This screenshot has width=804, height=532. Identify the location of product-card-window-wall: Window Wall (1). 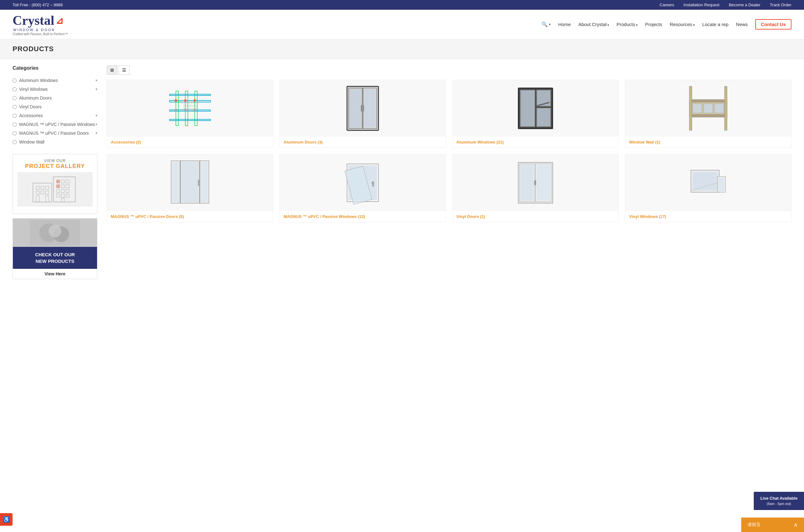
(708, 114).